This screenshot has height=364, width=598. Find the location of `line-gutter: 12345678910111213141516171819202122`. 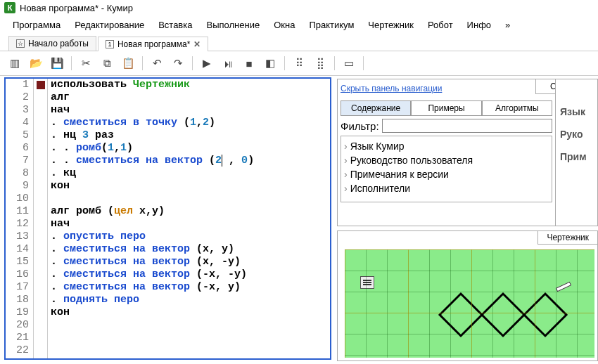

line-gutter: 12345678910111213141516171819202122 is located at coordinates (20, 219).